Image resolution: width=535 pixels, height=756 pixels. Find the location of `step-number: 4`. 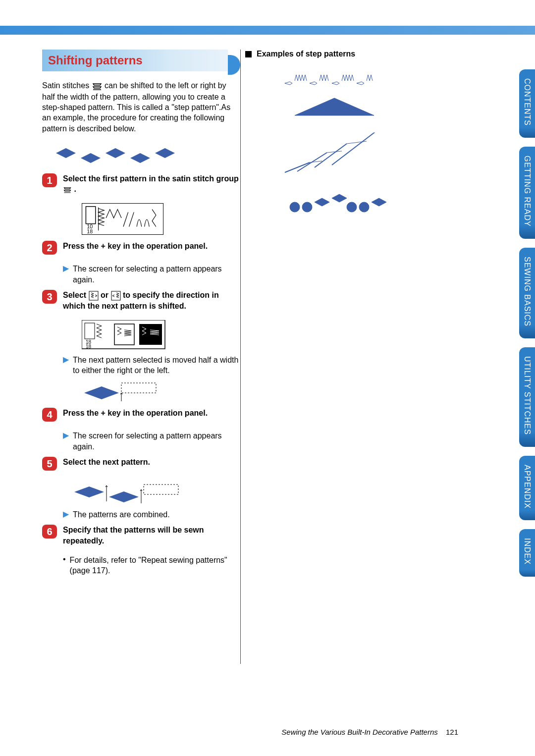

step-number: 4 is located at coordinates (50, 415).